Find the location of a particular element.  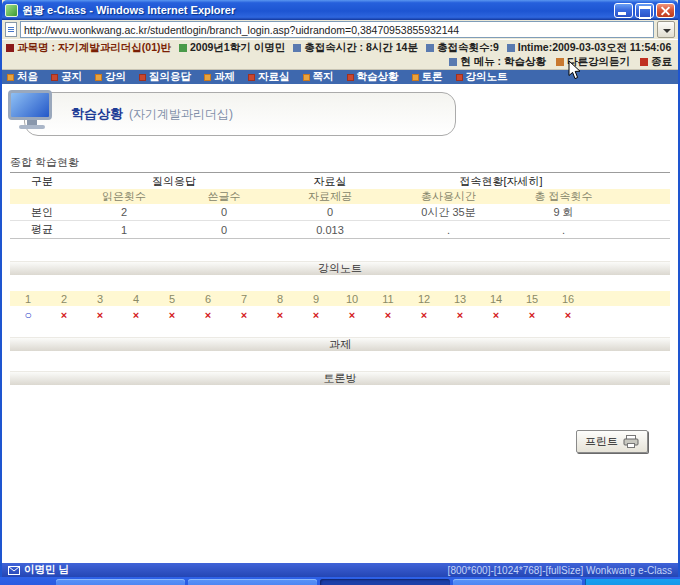

nav-item-assignment: 과제 is located at coordinates (220, 77).